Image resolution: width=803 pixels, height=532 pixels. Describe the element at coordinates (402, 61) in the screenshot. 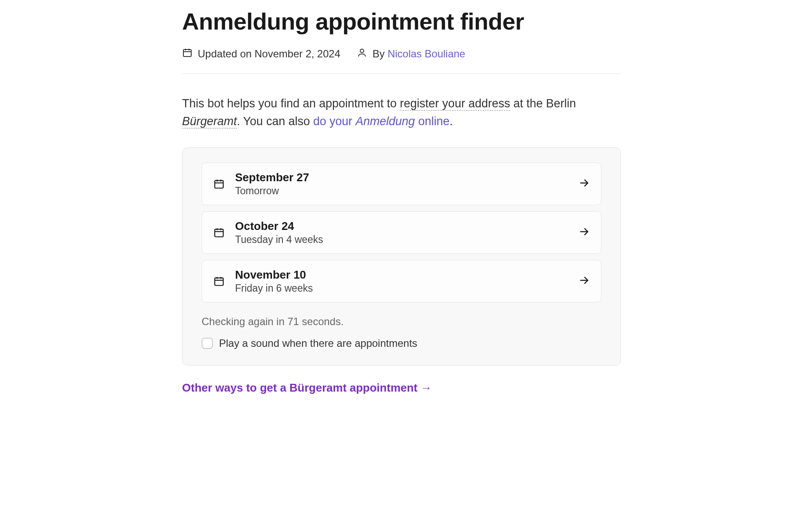

I see `meta-row: Updated on November 2, 2024 By Nicolas B…` at that location.